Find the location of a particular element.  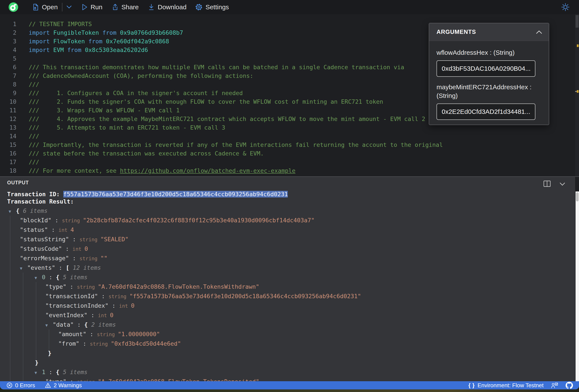

open-file-icon is located at coordinates (35, 7).